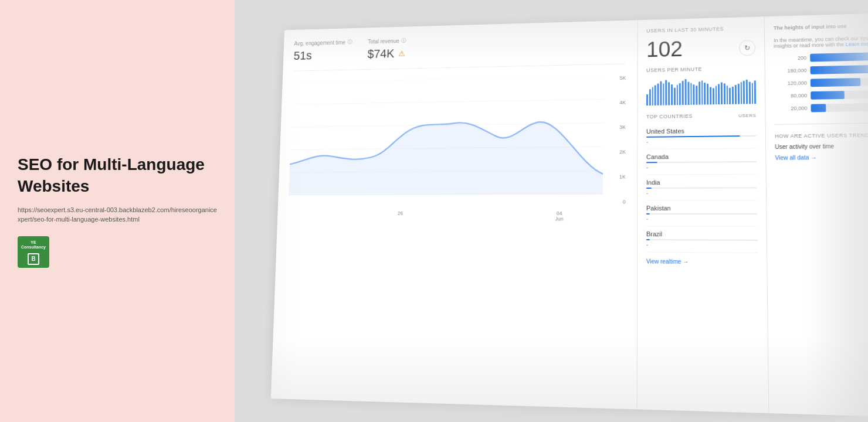 The image size is (868, 422). What do you see at coordinates (323, 50) in the screenshot?
I see `metric-engagement: Avg. engagement time ⓘ 51s` at bounding box center [323, 50].